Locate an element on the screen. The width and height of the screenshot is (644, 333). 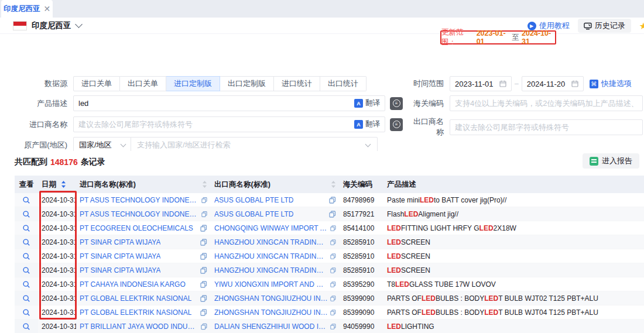
exporter-link: CHONGQING WINWAY IMPORT AND E... is located at coordinates (275, 228).